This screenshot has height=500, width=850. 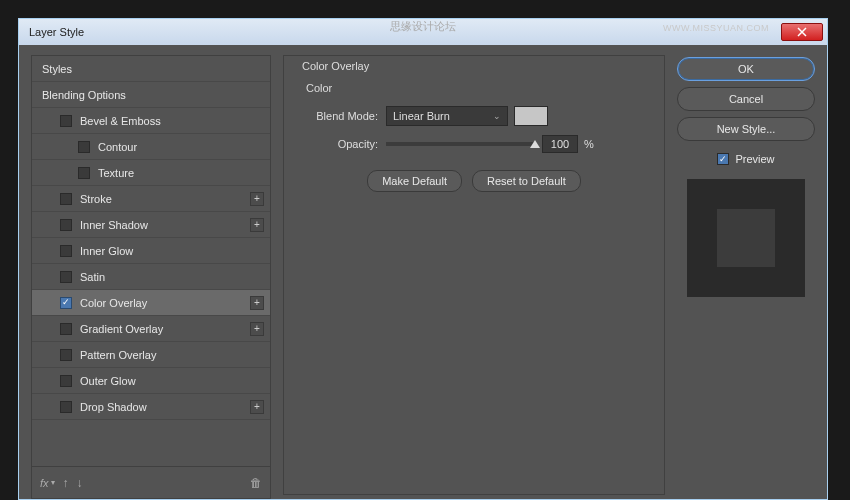 I want to click on fx-menu-icon: fx▾, so click(x=48, y=483).